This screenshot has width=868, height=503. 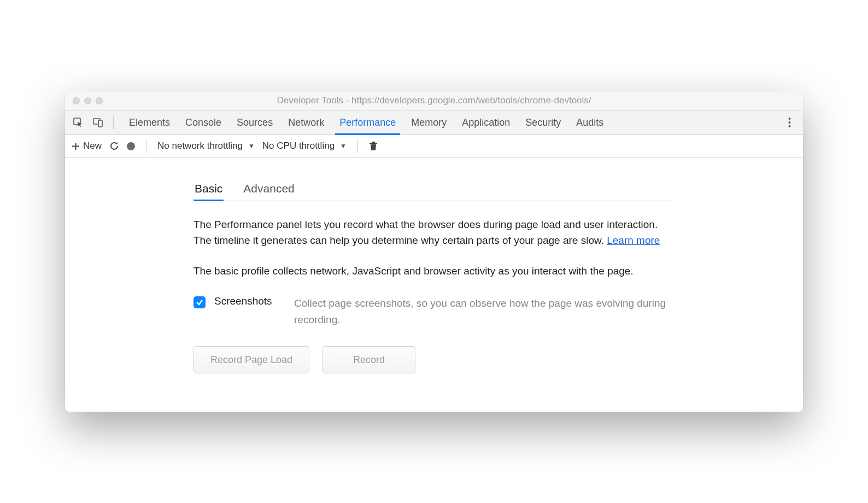 What do you see at coordinates (543, 122) in the screenshot?
I see `tab-security: Security` at bounding box center [543, 122].